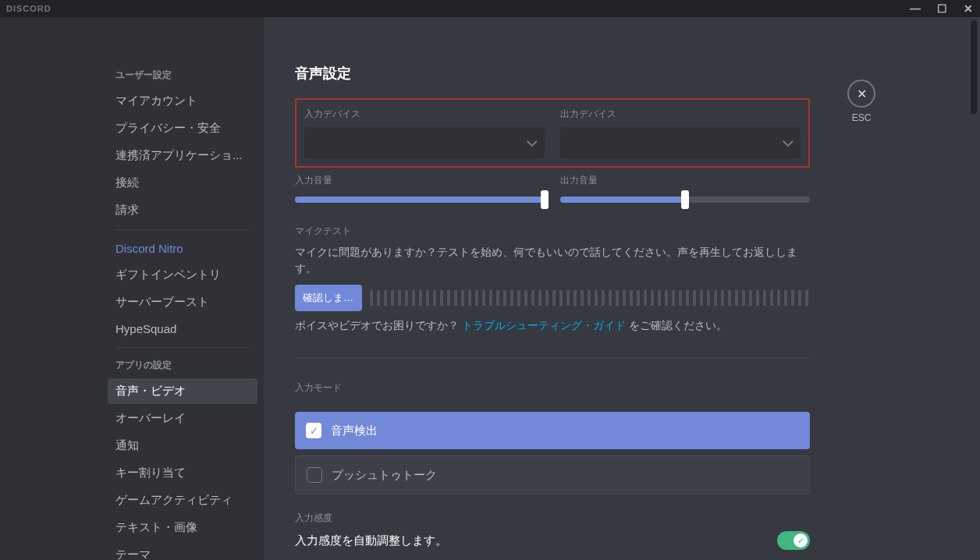 Image resolution: width=980 pixels, height=560 pixels. Describe the element at coordinates (590, 298) in the screenshot. I see `mic-level-meter` at that location.